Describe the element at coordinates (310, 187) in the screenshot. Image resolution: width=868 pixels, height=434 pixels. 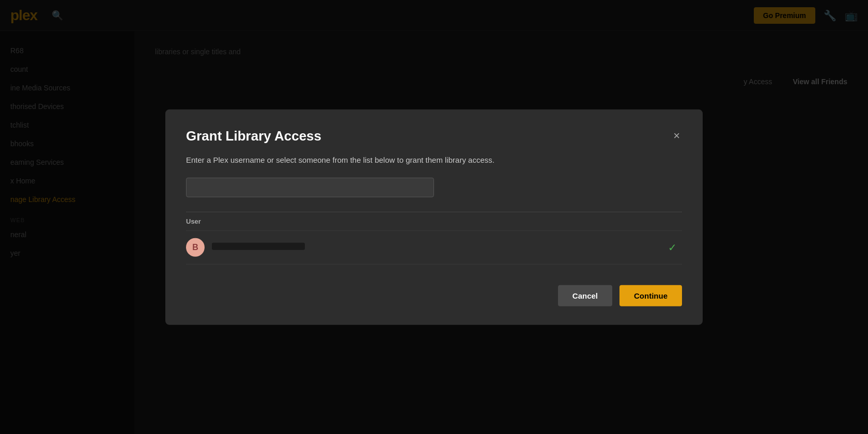
I see `username-input` at that location.